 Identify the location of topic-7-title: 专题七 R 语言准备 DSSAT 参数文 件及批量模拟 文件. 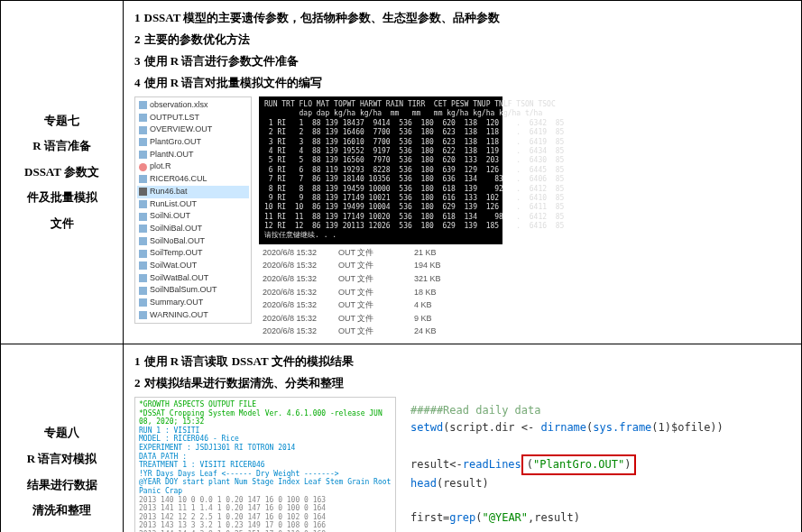
(62, 173).